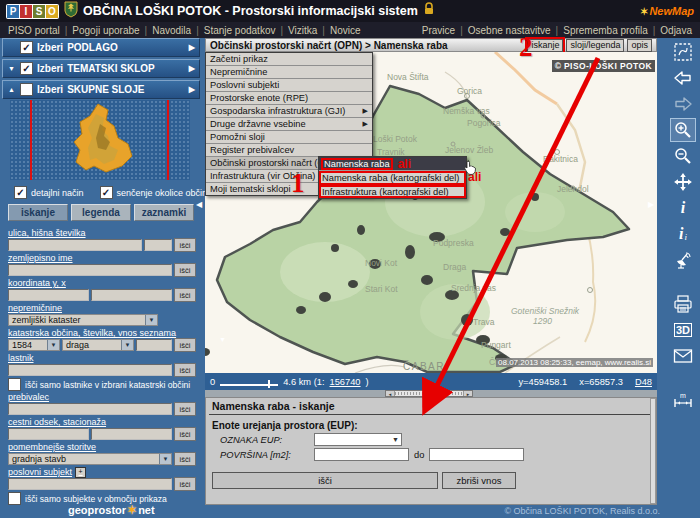 The image size is (700, 518). What do you see at coordinates (101, 212) in the screenshot?
I see `tab-legenda: legenda` at bounding box center [101, 212].